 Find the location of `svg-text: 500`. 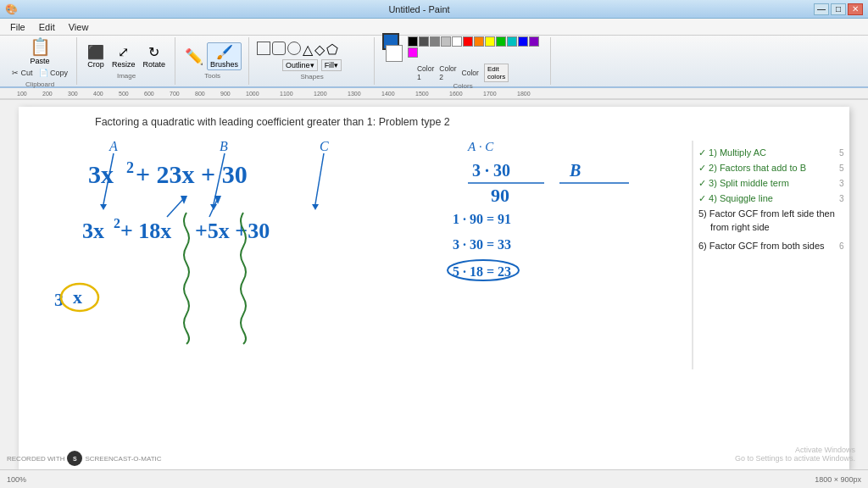

svg-text: 500 is located at coordinates (124, 93).